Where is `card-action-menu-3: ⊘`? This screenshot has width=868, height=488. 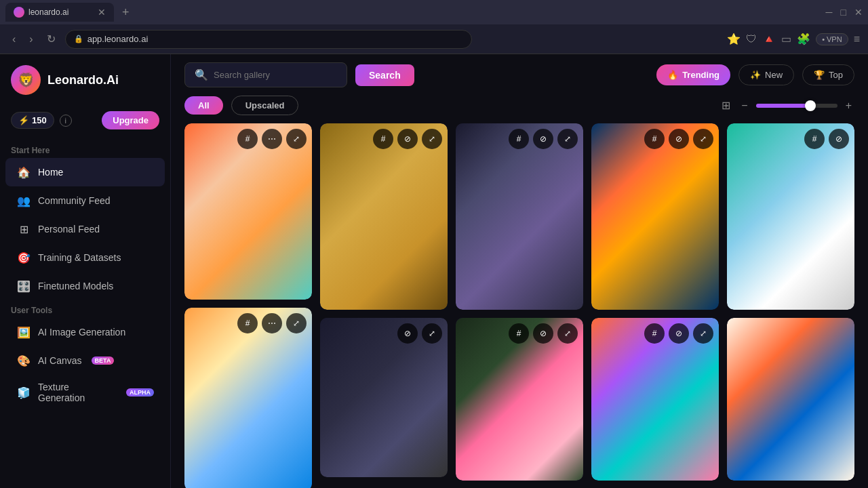
card-action-menu-3: ⊘ is located at coordinates (543, 139).